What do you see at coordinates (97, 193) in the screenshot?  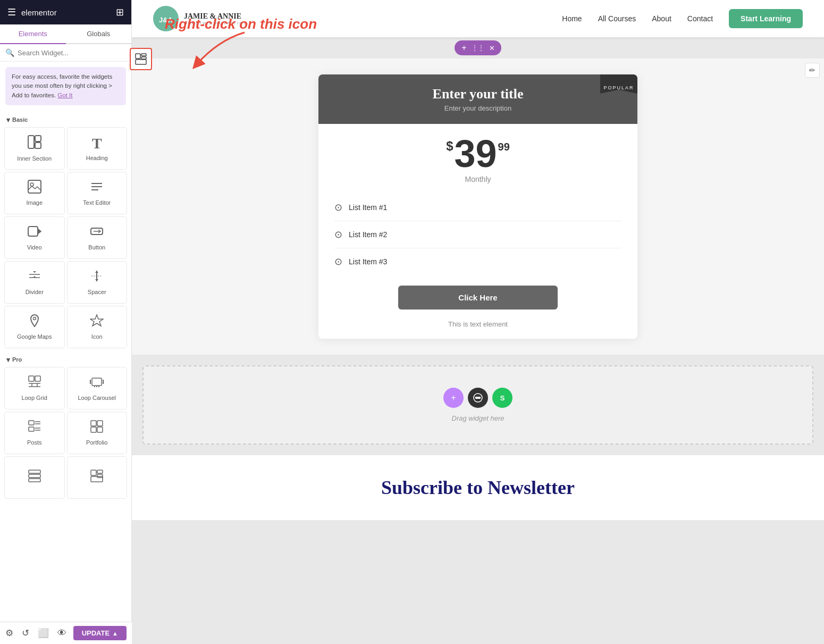 I see `widget-text-editor: Text Editor` at bounding box center [97, 193].